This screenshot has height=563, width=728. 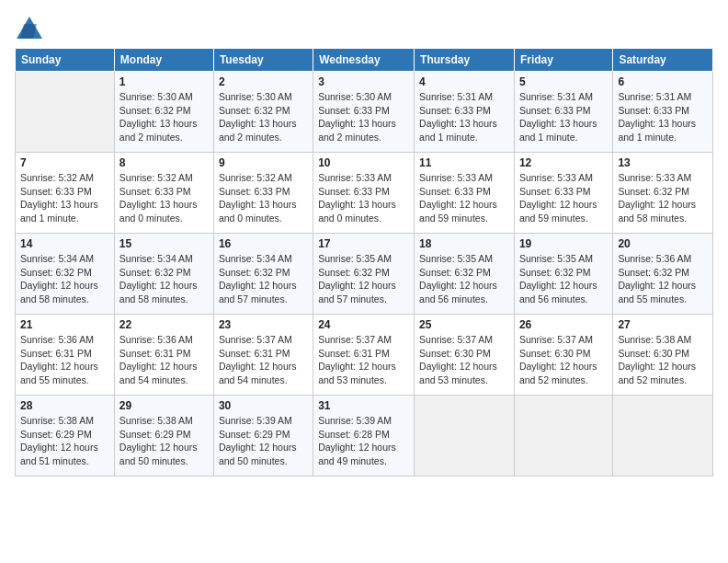 I want to click on day-number: 26, so click(x=563, y=325).